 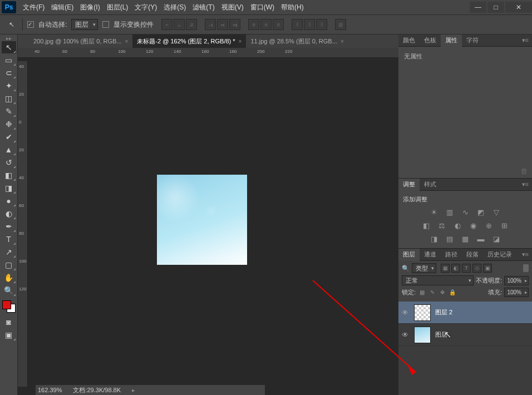 I want to click on panel-tab-adjust: 调整, so click(x=409, y=185).